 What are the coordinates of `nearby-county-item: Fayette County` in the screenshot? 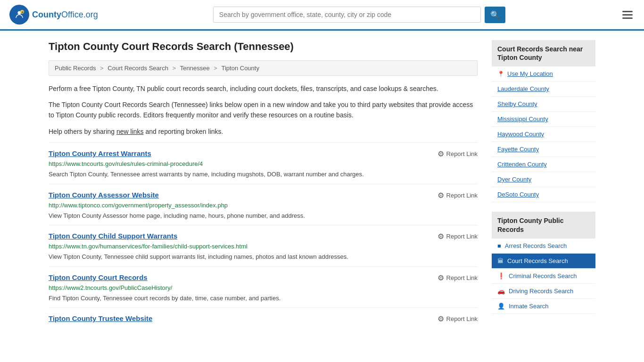 It's located at (544, 149).